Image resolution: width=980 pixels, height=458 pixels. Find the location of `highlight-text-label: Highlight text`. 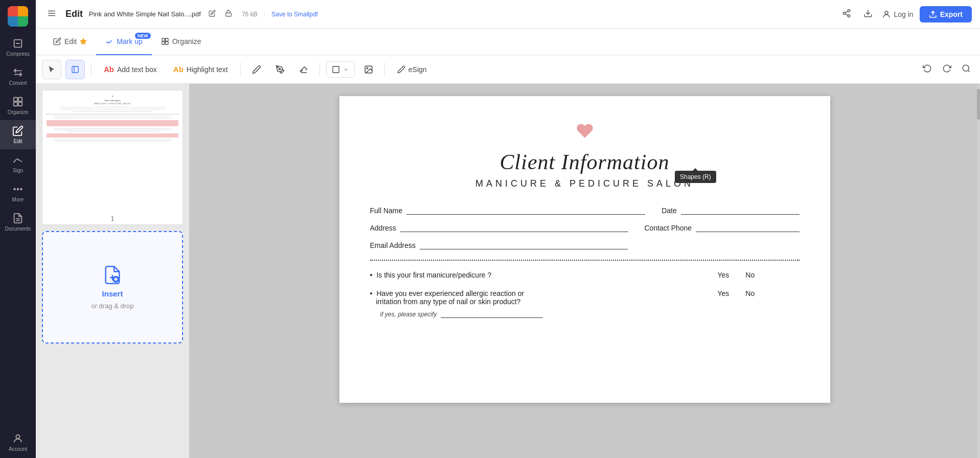

highlight-text-label: Highlight text is located at coordinates (208, 70).